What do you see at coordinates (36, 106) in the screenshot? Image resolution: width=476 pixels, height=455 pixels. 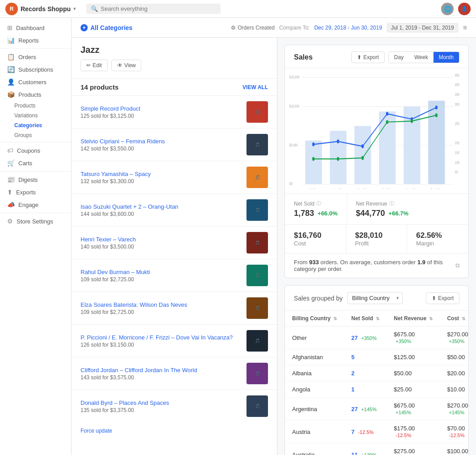 I see `sidebar-sub-products: Products` at bounding box center [36, 106].